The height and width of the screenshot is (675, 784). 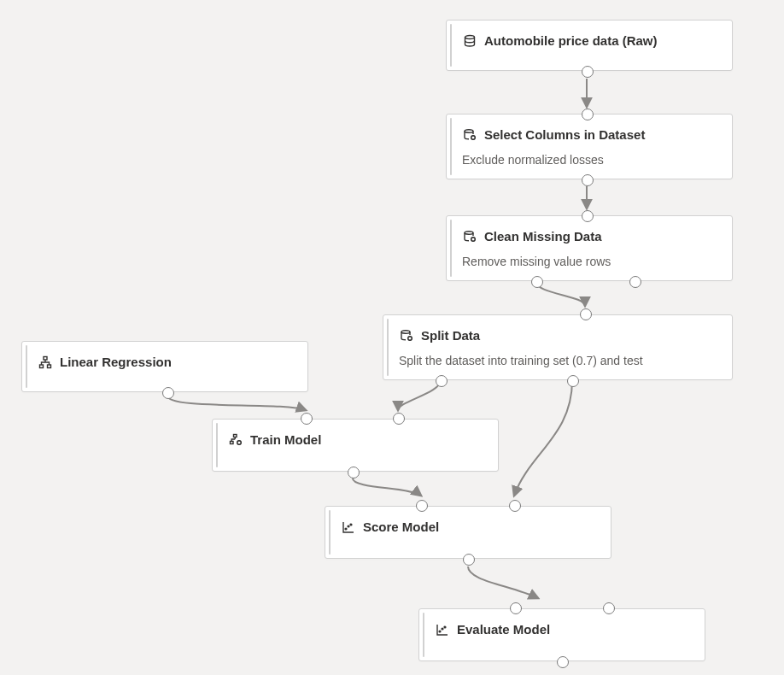 I want to click on node-split-data: Split Data Split the dataset into traini…, so click(x=558, y=347).